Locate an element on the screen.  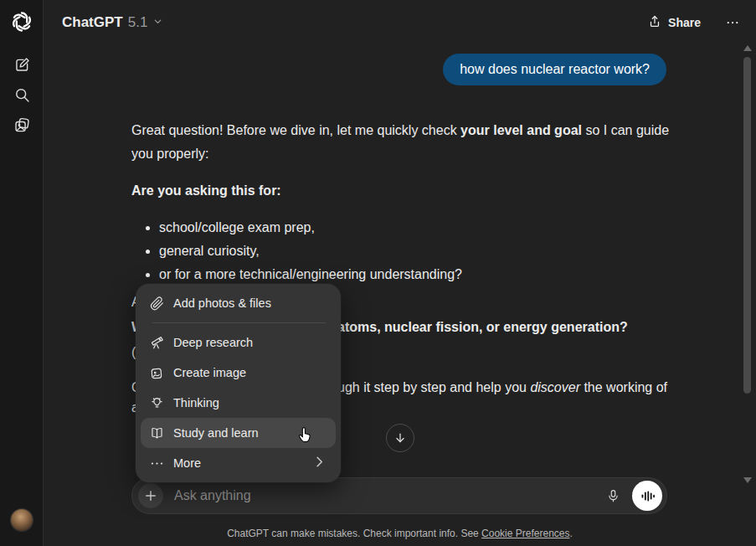
list-item: or for a more technical/engineering unde… is located at coordinates (415, 275).